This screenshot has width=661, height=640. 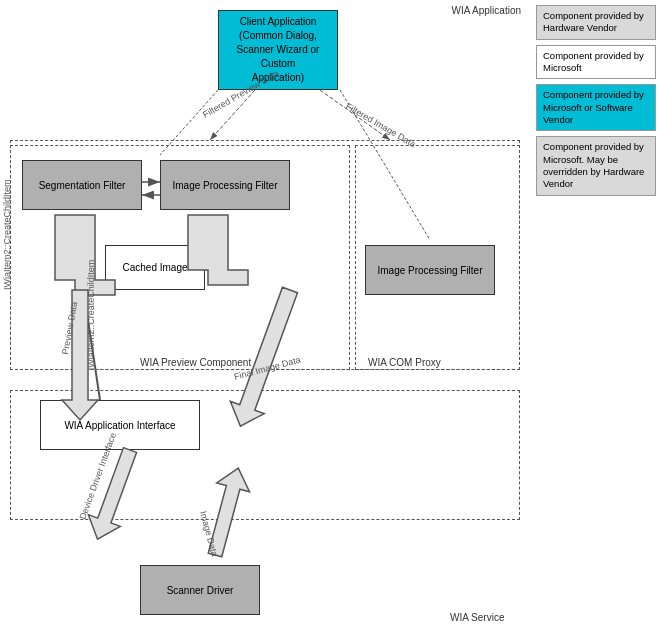 I want to click on iwiitem2-rotated: IWiaItem2::CreateChildItem, so click(x=91, y=316).